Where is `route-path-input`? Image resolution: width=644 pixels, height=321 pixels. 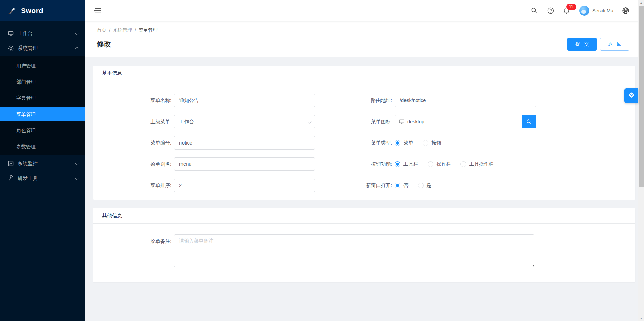
route-path-input is located at coordinates (466, 100).